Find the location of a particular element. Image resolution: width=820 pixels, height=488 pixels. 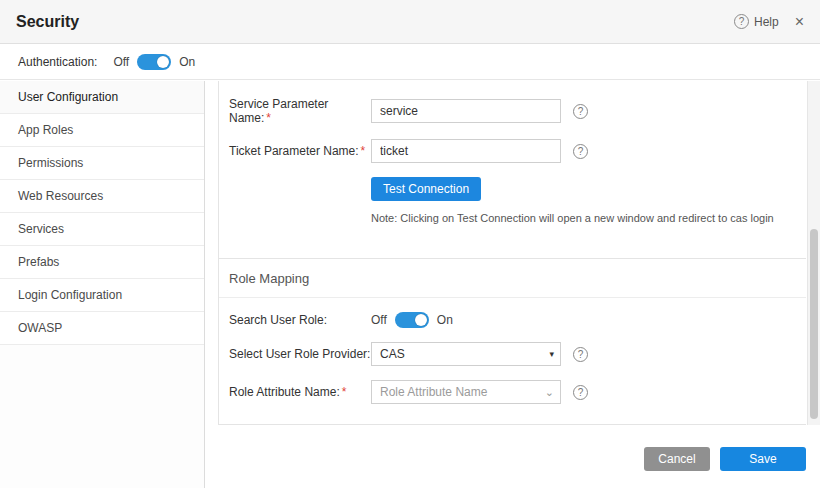

service-parameter-help-icon: ? is located at coordinates (580, 112).